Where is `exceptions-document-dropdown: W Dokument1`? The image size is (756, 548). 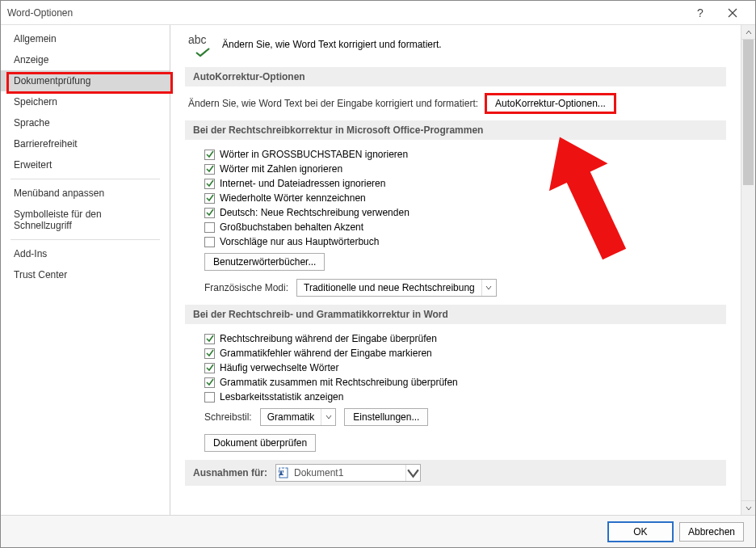
exceptions-document-dropdown: W Dokument1 is located at coordinates (348, 473).